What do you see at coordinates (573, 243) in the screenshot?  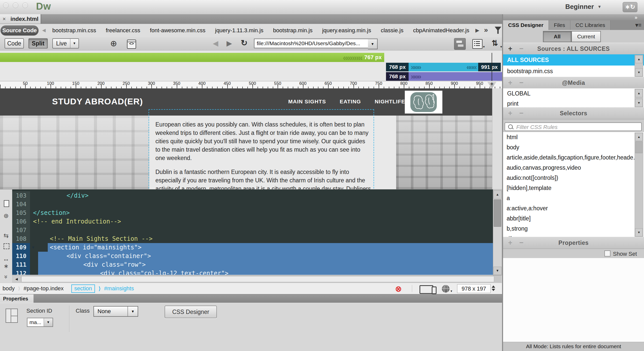 I see `css-properties-section-header: + − Properties` at bounding box center [573, 243].